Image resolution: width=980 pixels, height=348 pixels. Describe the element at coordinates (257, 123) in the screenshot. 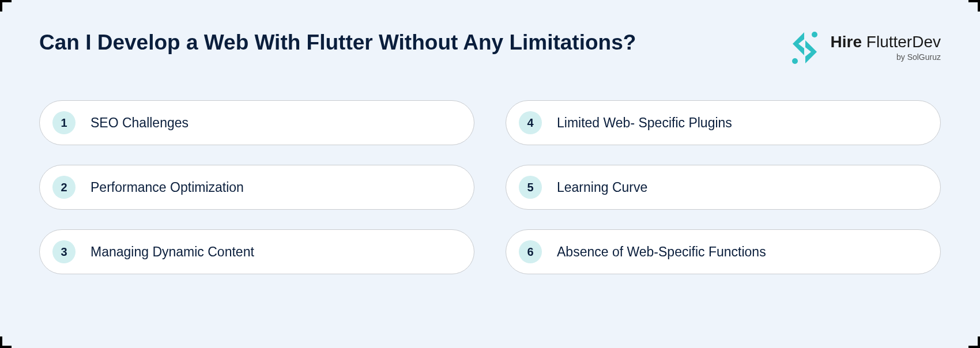

I see `list-item: 1 SEO Challenges` at that location.